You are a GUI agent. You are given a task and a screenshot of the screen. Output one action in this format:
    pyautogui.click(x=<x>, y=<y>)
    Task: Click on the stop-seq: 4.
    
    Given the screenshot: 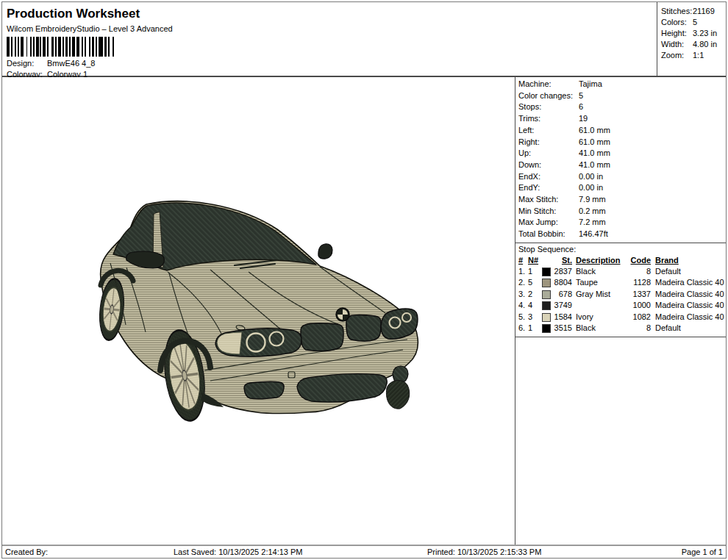 What is the action you would take?
    pyautogui.click(x=524, y=306)
    